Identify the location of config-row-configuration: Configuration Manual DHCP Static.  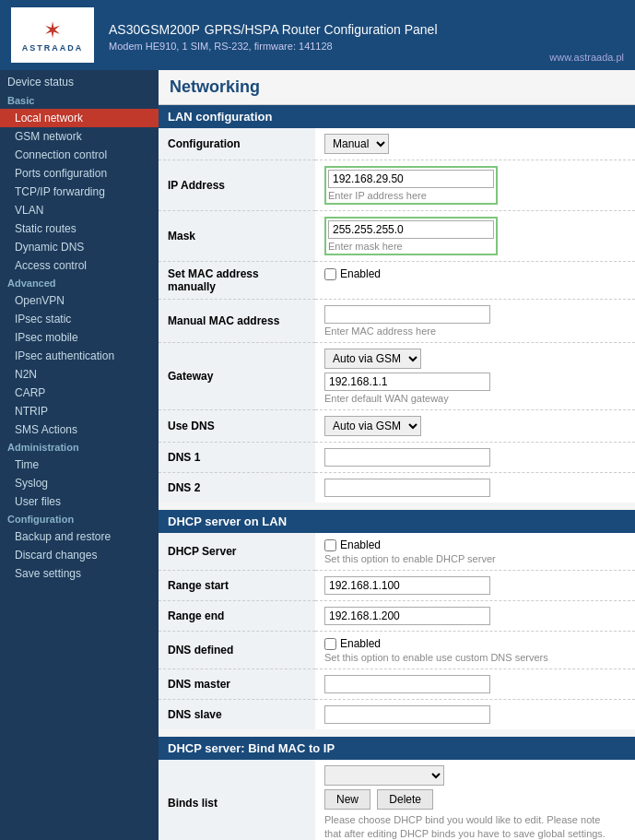
(396, 144).